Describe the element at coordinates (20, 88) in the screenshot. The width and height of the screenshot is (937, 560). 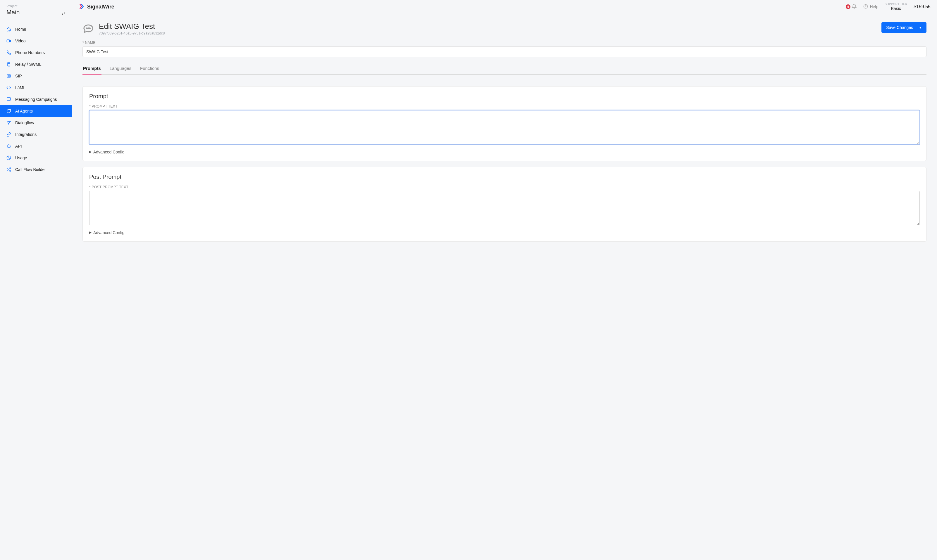
I see `sidebar-item-label: LāML` at that location.